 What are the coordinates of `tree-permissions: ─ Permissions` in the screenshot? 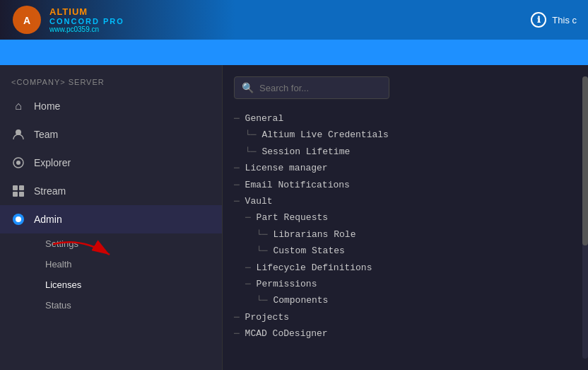 It's located at (406, 284).